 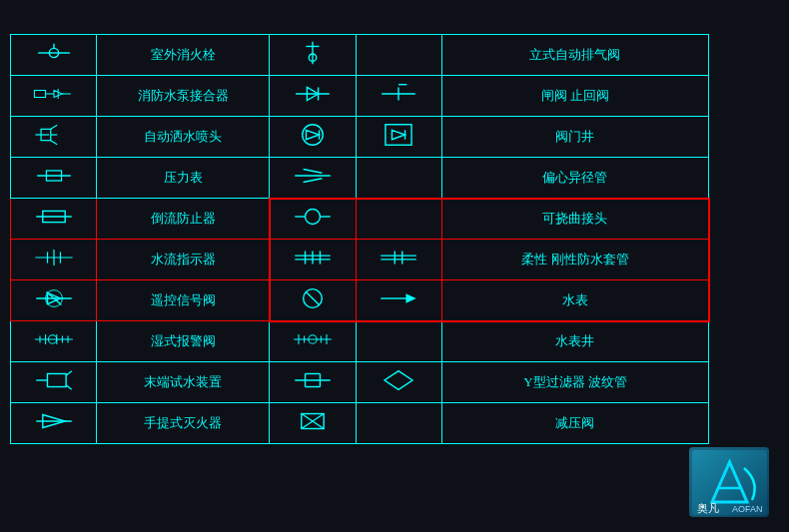 I want to click on table-row: 压力表偏心异径管, so click(x=360, y=178).